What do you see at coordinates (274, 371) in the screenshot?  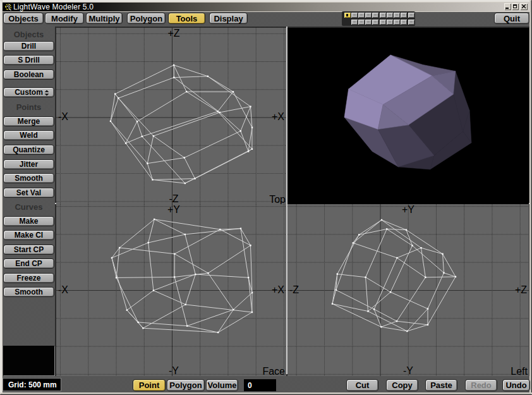 I see `svg-text: Face` at bounding box center [274, 371].